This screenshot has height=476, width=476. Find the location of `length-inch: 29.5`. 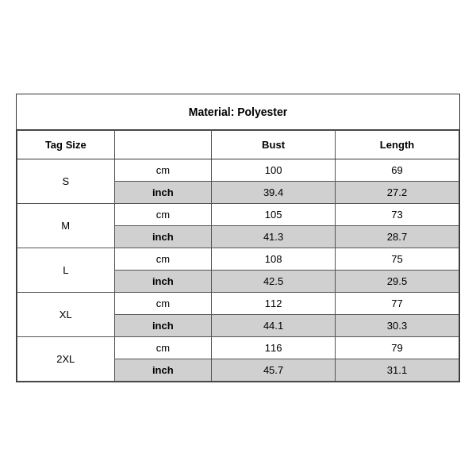

length-inch: 29.5 is located at coordinates (397, 282).